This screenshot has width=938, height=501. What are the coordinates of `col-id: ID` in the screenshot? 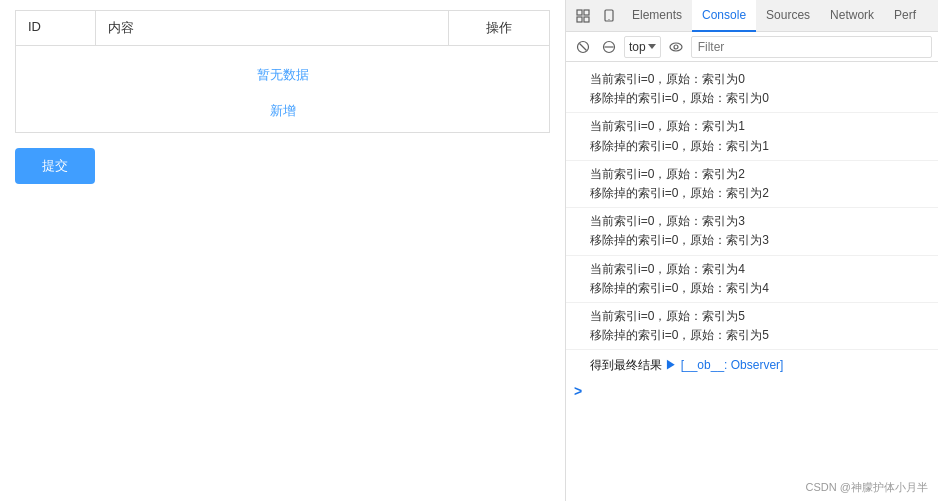 It's located at (56, 28).